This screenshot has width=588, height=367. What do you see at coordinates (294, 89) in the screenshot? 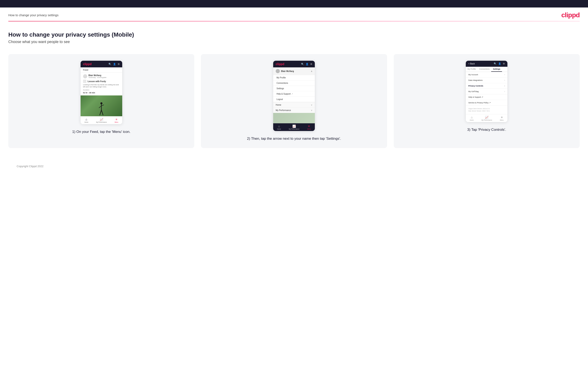
I see `mock2-menu-settings: Settings` at bounding box center [294, 89].